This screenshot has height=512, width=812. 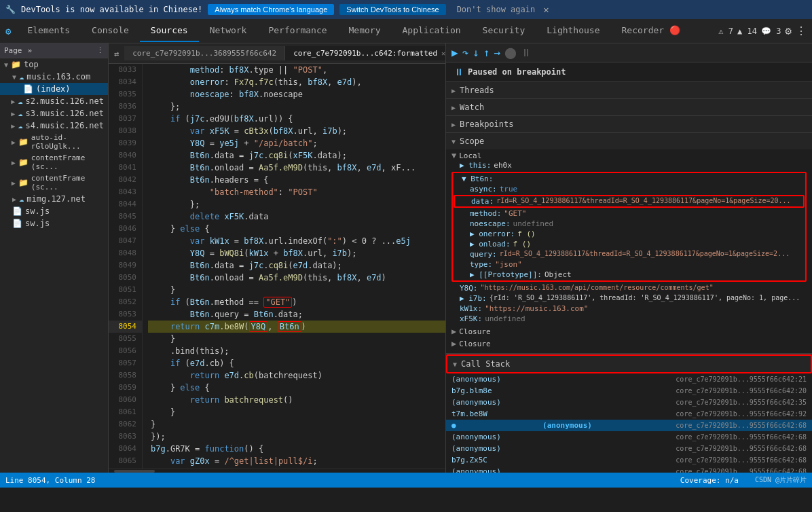 What do you see at coordinates (8, 31) in the screenshot?
I see `favicon-icon: ⚙` at bounding box center [8, 31].